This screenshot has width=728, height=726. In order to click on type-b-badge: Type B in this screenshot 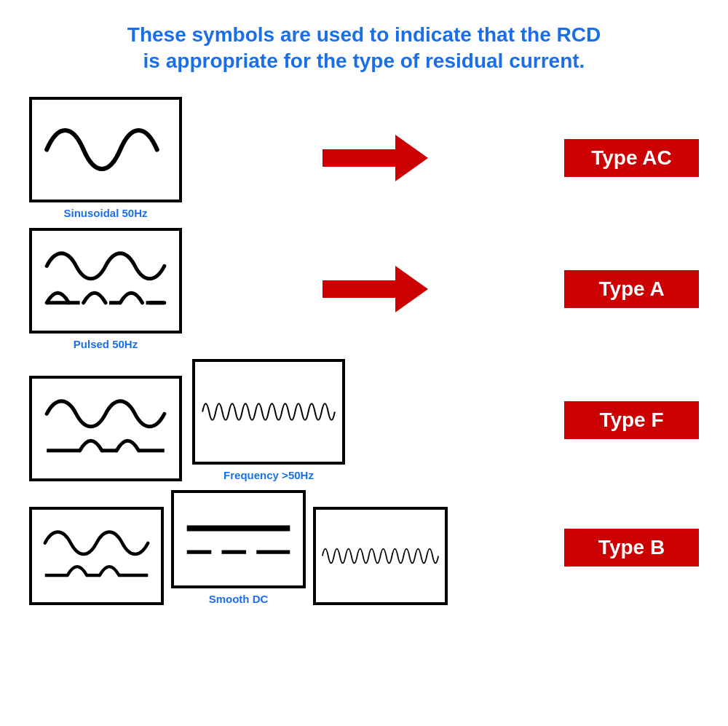, I will do `click(632, 548)`.